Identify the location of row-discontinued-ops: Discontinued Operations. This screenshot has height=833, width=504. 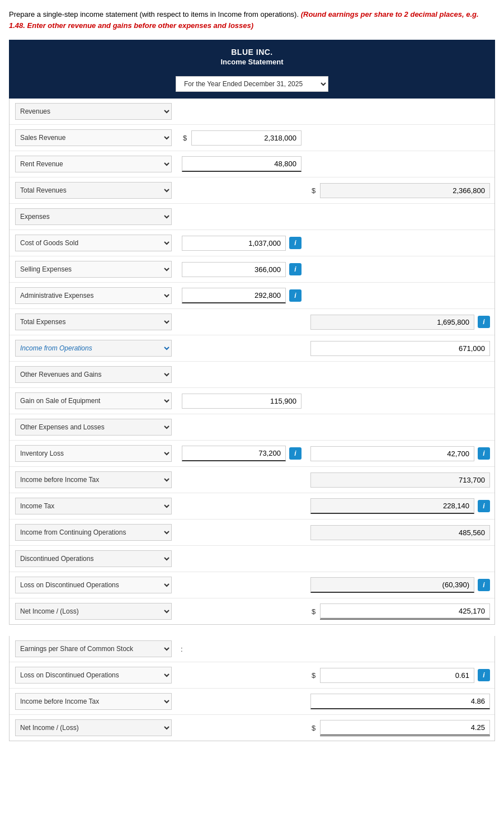
(252, 559).